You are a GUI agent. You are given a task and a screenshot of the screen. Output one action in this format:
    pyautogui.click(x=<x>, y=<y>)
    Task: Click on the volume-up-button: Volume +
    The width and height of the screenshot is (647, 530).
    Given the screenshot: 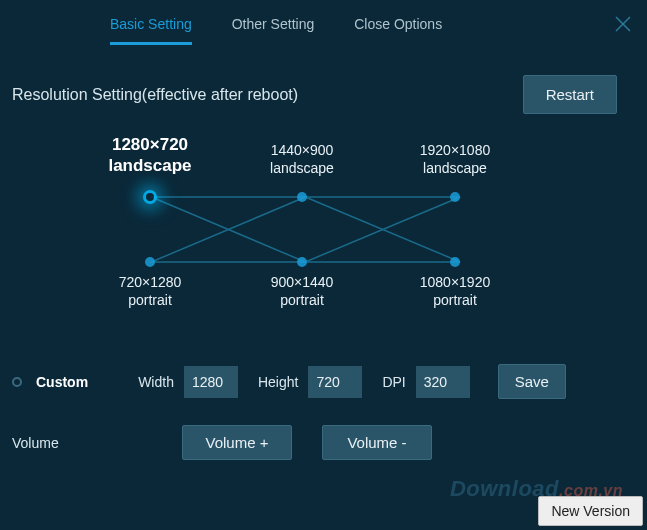 What is the action you would take?
    pyautogui.click(x=237, y=442)
    